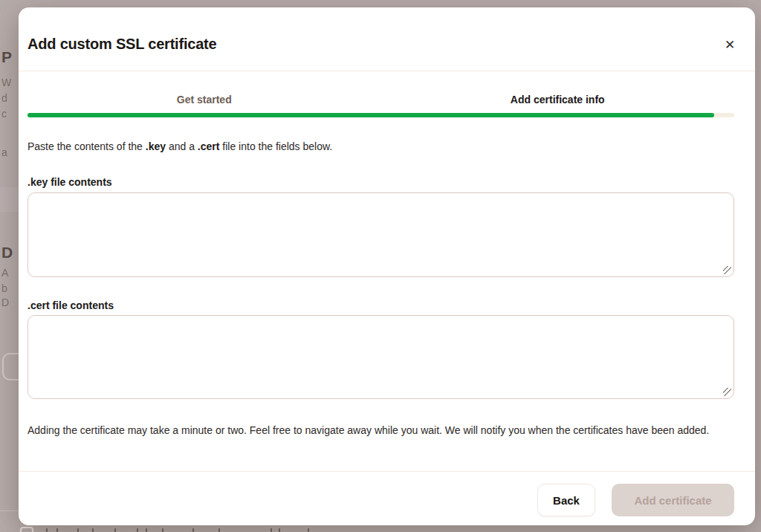 The width and height of the screenshot is (761, 532). Describe the element at coordinates (380, 235) in the screenshot. I see `key-file-field` at that location.